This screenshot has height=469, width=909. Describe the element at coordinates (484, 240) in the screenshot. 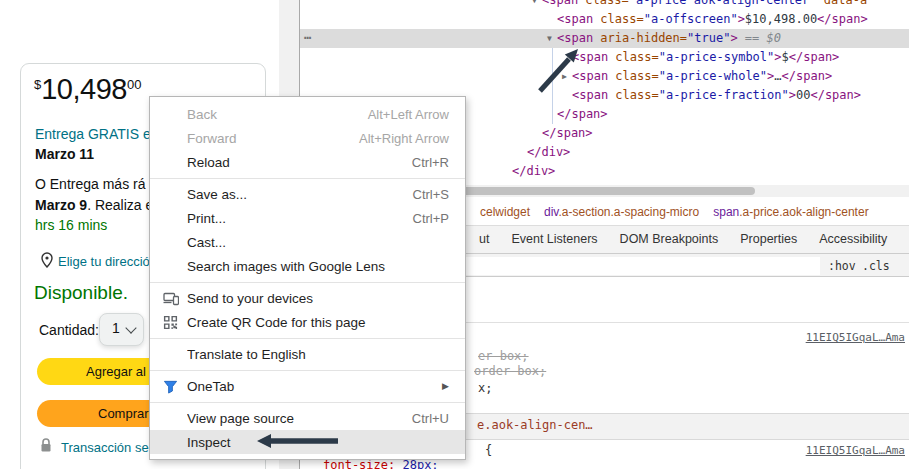

I see `tab-ut: ut` at that location.